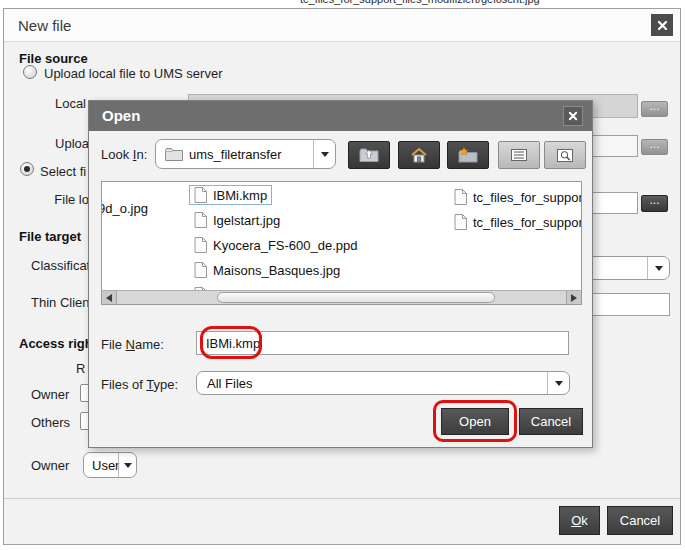 The height and width of the screenshot is (550, 685). Describe the element at coordinates (342, 297) in the screenshot. I see `horizontal-scrollbar` at that location.